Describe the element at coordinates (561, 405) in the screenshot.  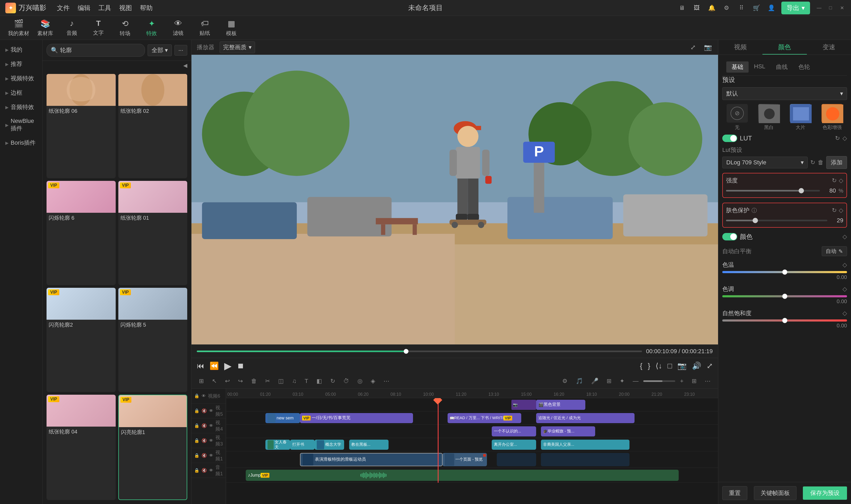
I see `clip-black-bg: 🎬 黑色背景` at that location.